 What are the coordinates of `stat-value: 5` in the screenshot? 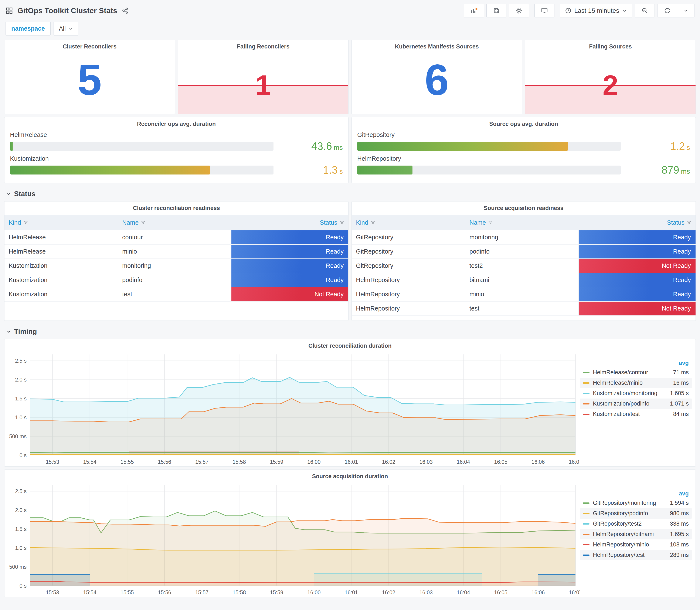 It's located at (89, 80).